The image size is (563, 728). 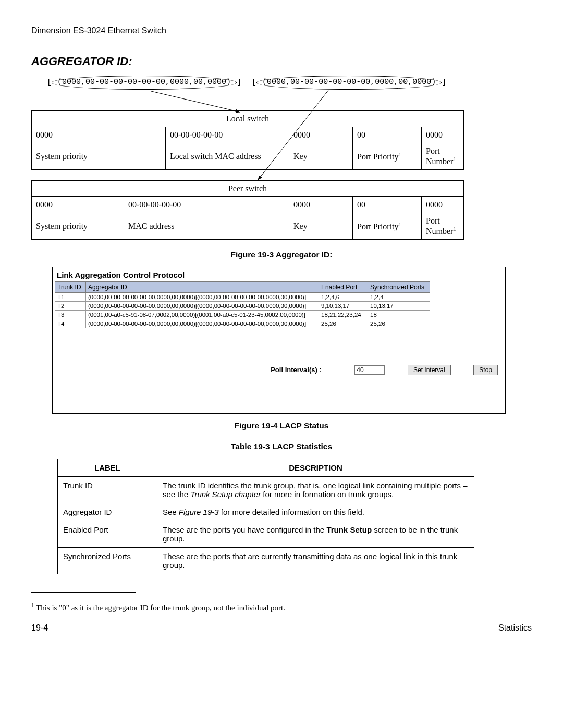 I want to click on table-row: Trunk ID The trunk ID identifies the tru…, so click(x=266, y=490).